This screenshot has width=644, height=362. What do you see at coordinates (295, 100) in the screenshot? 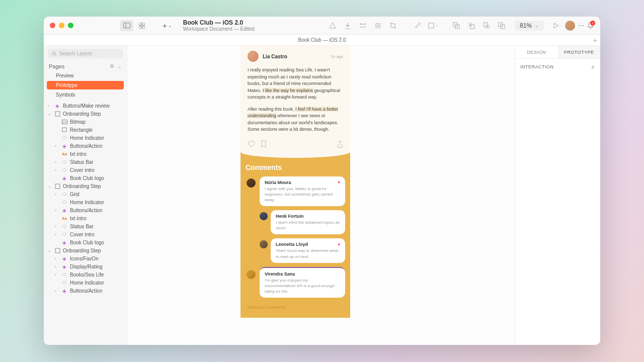
I see `review-body: I really enjoyed reading Sea Life. I was…` at bounding box center [295, 100].